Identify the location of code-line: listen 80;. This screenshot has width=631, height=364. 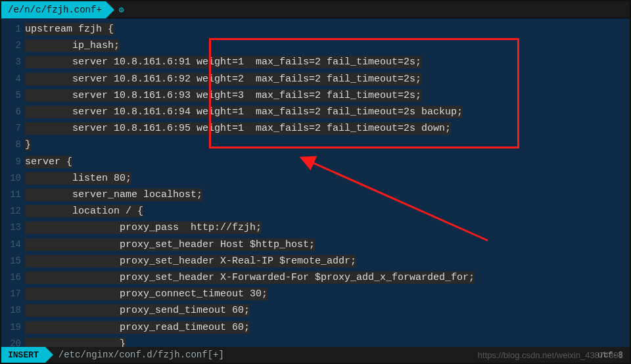
(327, 179).